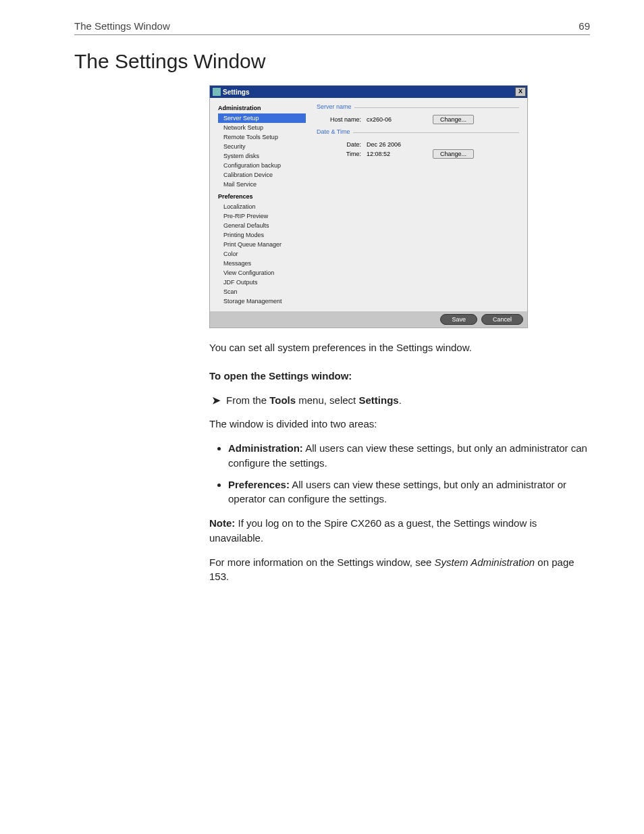 Image resolution: width=644 pixels, height=834 pixels. I want to click on date-label: Date:, so click(340, 145).